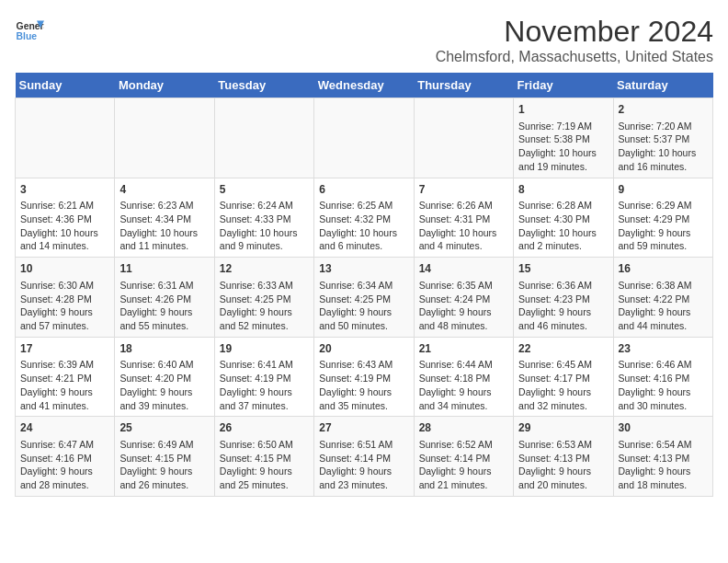  I want to click on day-header-sunday: Sunday, so click(65, 86).